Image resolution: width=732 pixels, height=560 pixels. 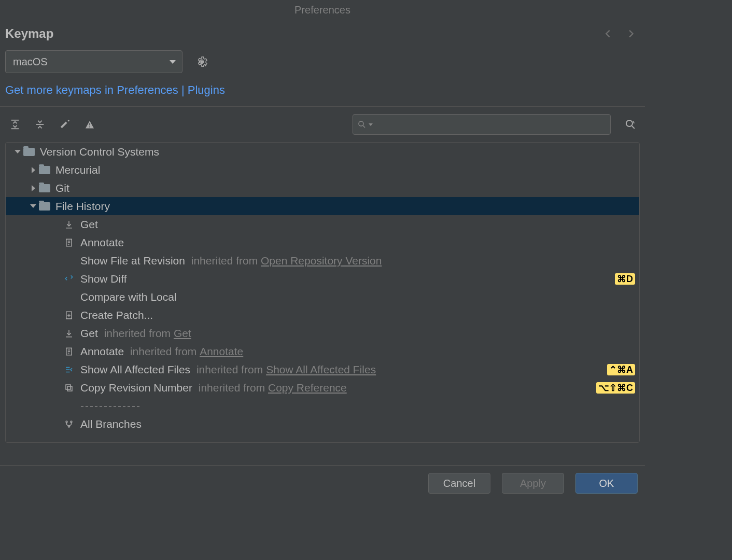 I want to click on action-label: Create Patch..., so click(x=117, y=315).